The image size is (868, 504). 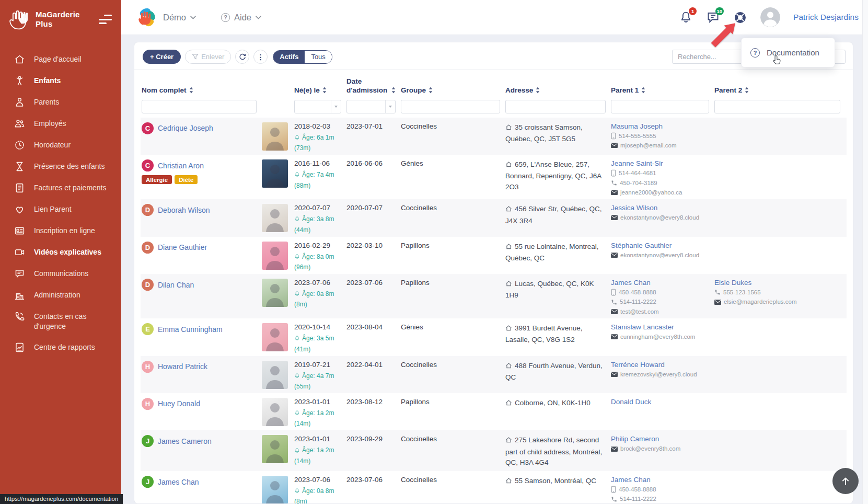 What do you see at coordinates (660, 163) in the screenshot?
I see `parent-name-link: Jeanne Saint-Sir` at bounding box center [660, 163].